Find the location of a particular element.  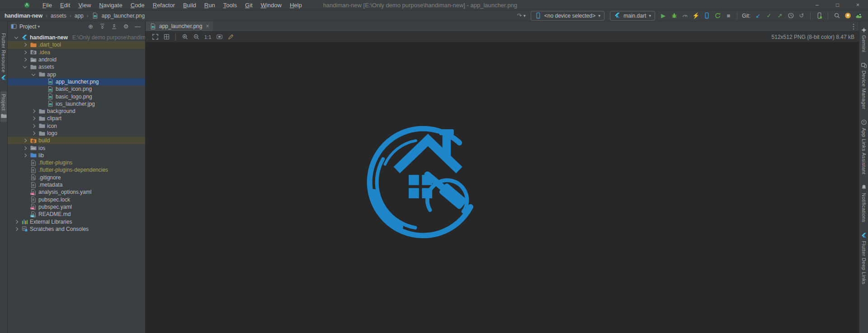

tree-item-pubspec-lock: pubspec.lock is located at coordinates (76, 200).